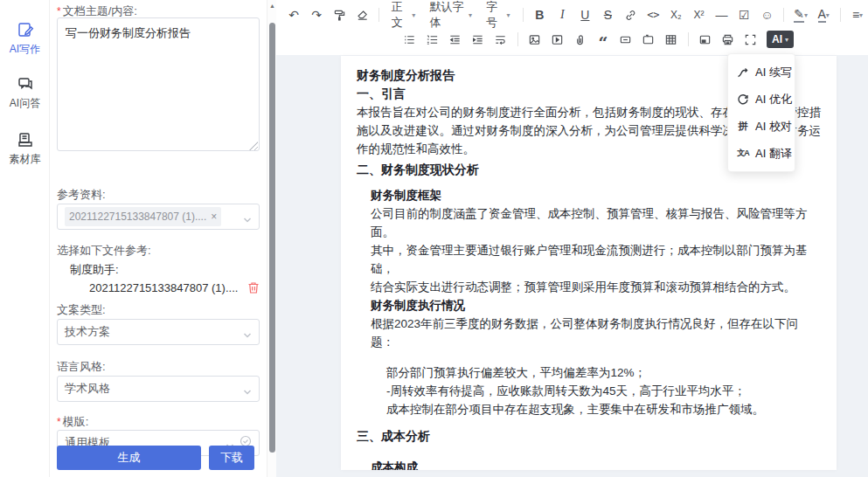 The height and width of the screenshot is (477, 868). What do you see at coordinates (404, 15) in the screenshot?
I see `paragraph-style-select: 正文▾` at bounding box center [404, 15].